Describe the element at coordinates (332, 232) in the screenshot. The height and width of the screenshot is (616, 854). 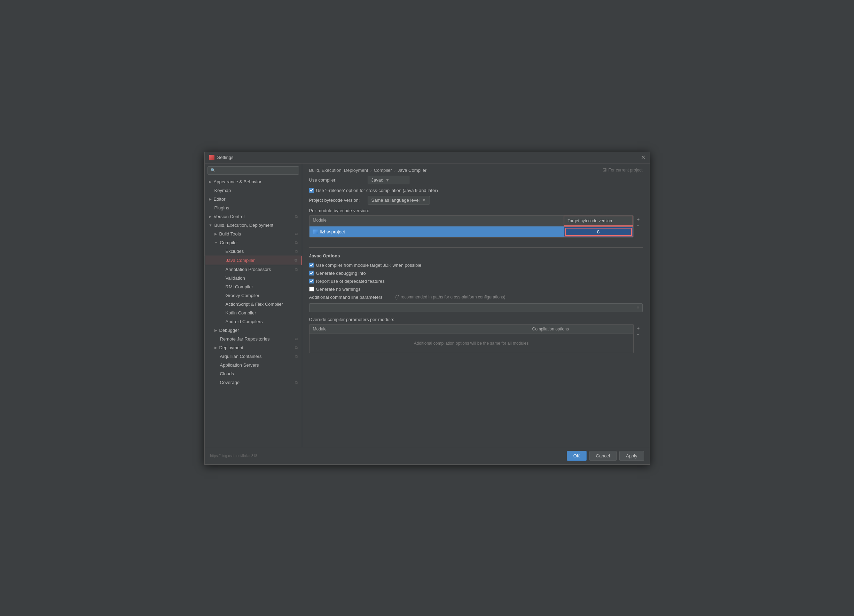
I see `module-name: lizhw-project` at that location.